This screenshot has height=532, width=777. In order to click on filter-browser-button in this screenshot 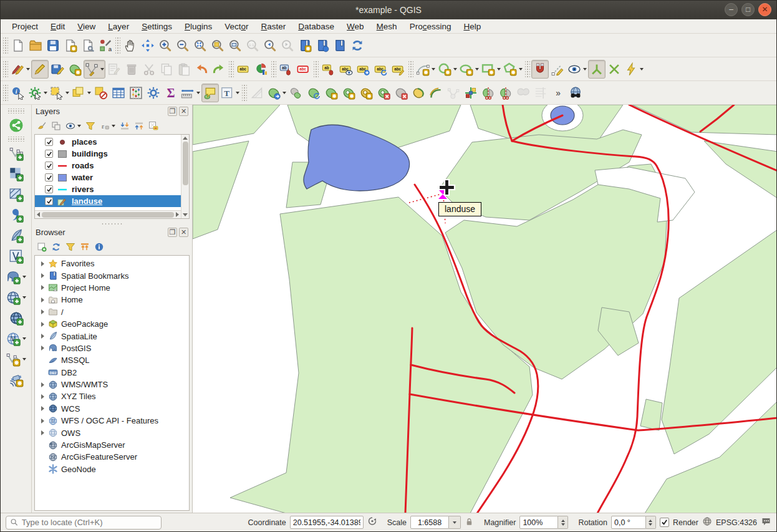, I will do `click(70, 247)`.